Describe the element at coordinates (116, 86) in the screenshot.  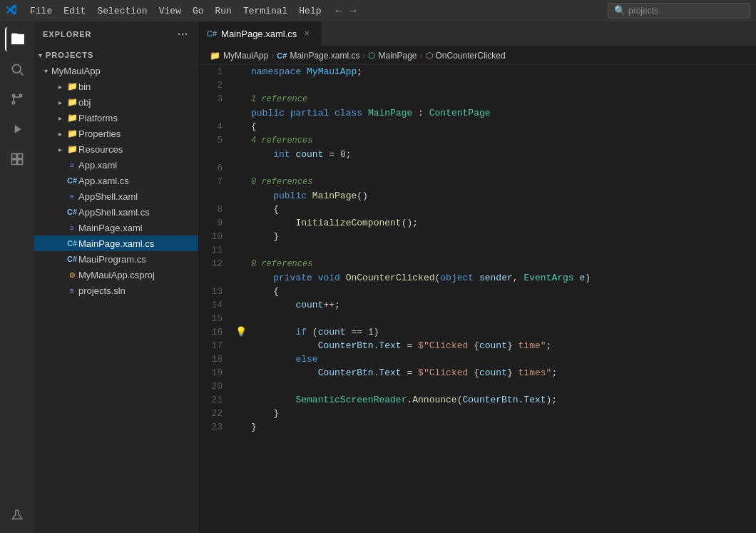
I see `tree-bin: ▸ 📁 bin` at that location.